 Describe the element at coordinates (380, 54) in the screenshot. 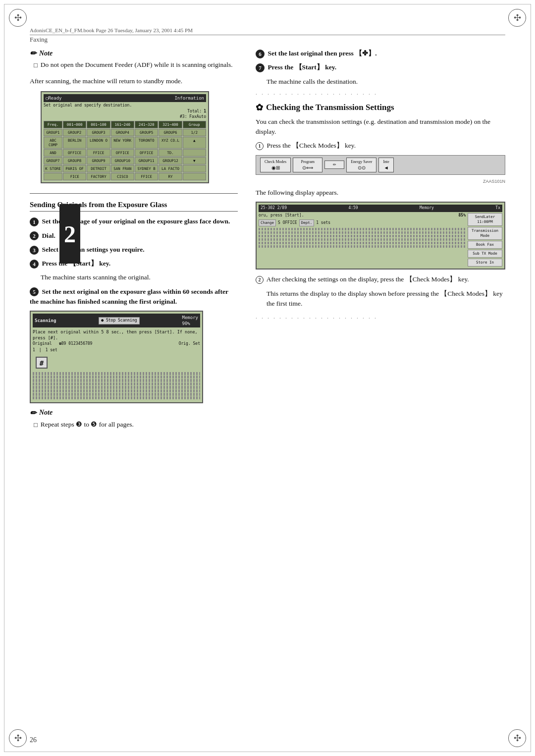

I see `step-6: 6 Set the last original then press 【✤】.` at that location.